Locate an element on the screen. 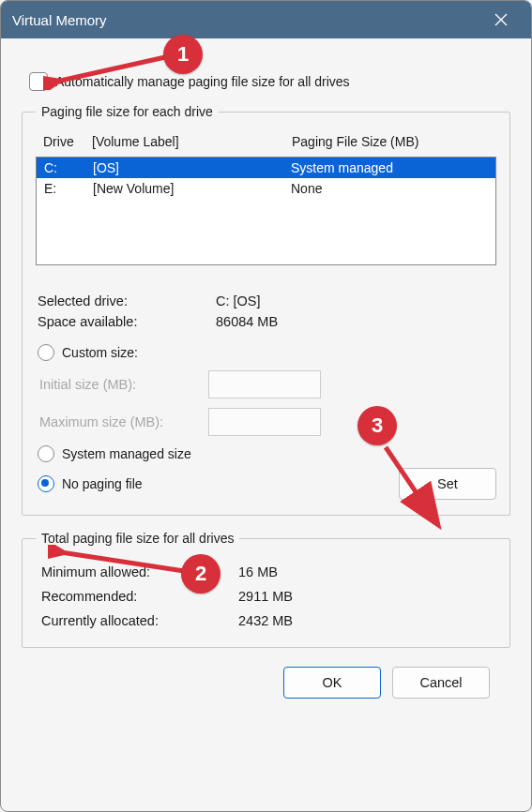 Image resolution: width=532 pixels, height=812 pixels. drive-volume-label: [OS] is located at coordinates (191, 168).